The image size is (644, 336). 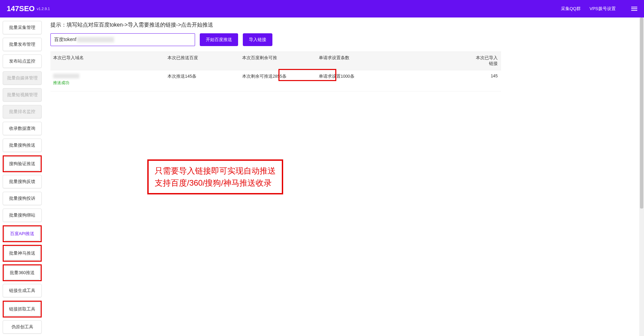 I want to click on cell-imported: 145, so click(x=485, y=77).